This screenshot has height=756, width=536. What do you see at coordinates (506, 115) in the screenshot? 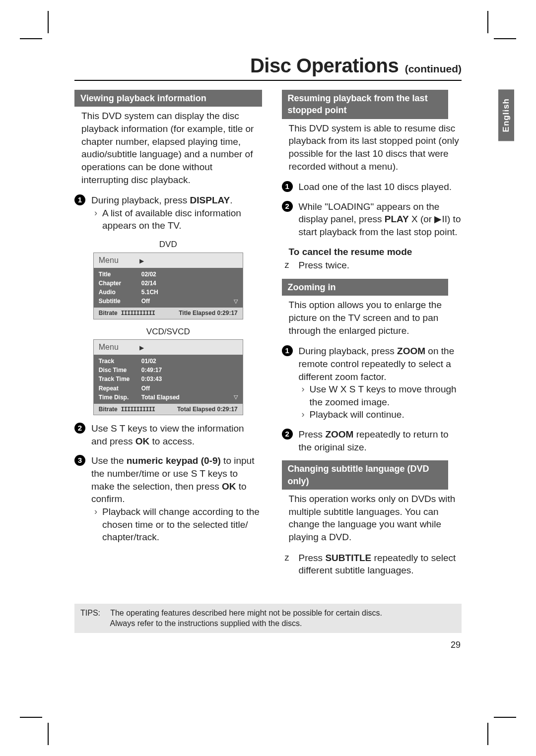
I see `language-tab: English` at bounding box center [506, 115].